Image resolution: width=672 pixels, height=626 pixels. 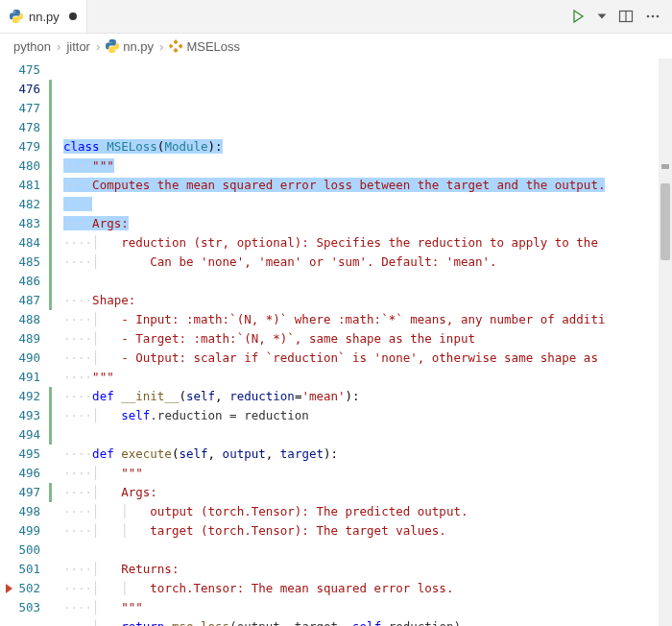 I want to click on line-number: 484, so click(x=20, y=243).